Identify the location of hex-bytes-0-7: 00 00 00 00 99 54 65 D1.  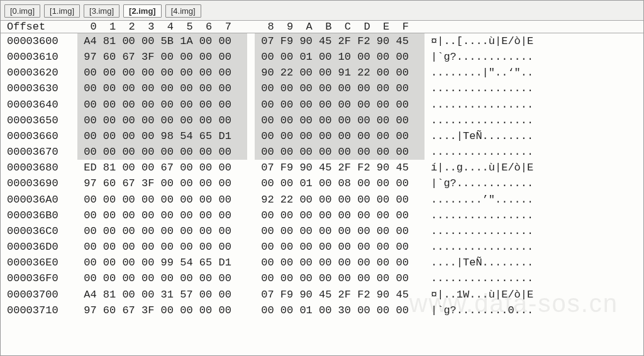
(162, 263).